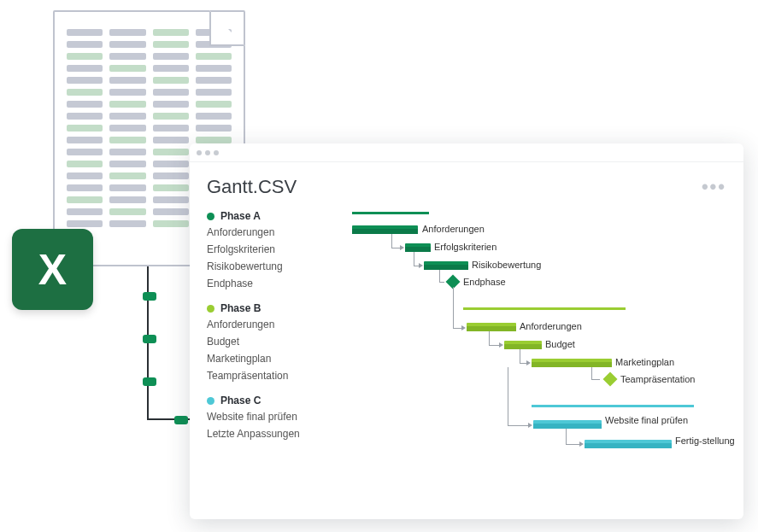  I want to click on task-row: Teampräsentation, so click(279, 376).